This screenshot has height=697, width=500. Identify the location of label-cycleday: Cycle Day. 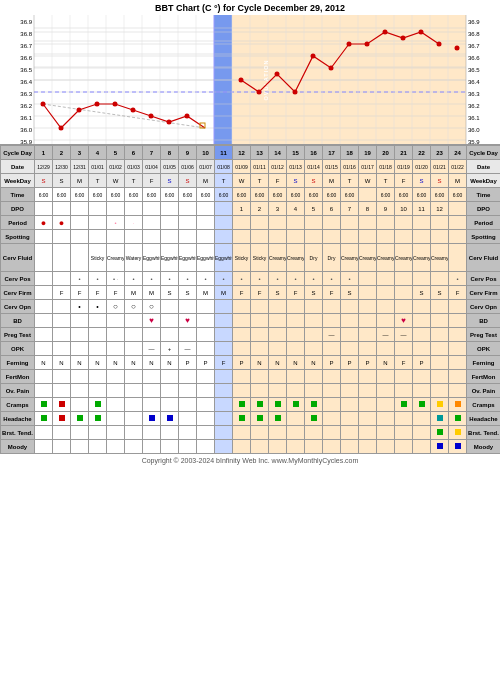
(18, 153).